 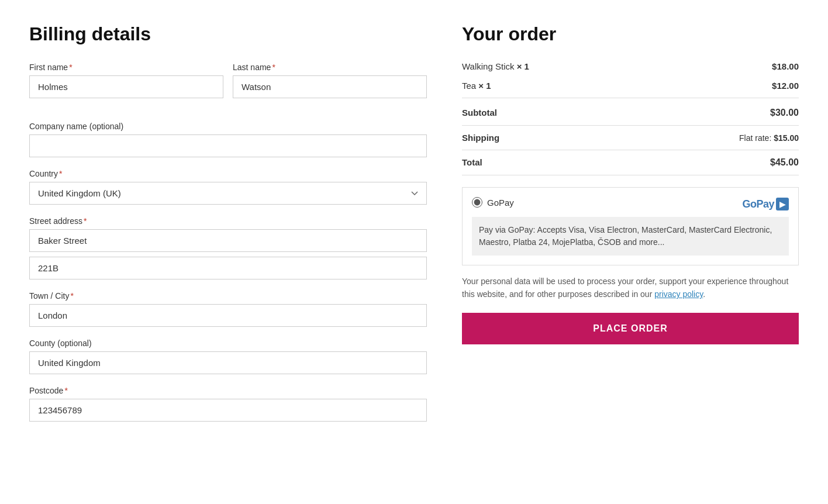 What do you see at coordinates (330, 81) in the screenshot?
I see `last-name-group: Last name*` at bounding box center [330, 81].